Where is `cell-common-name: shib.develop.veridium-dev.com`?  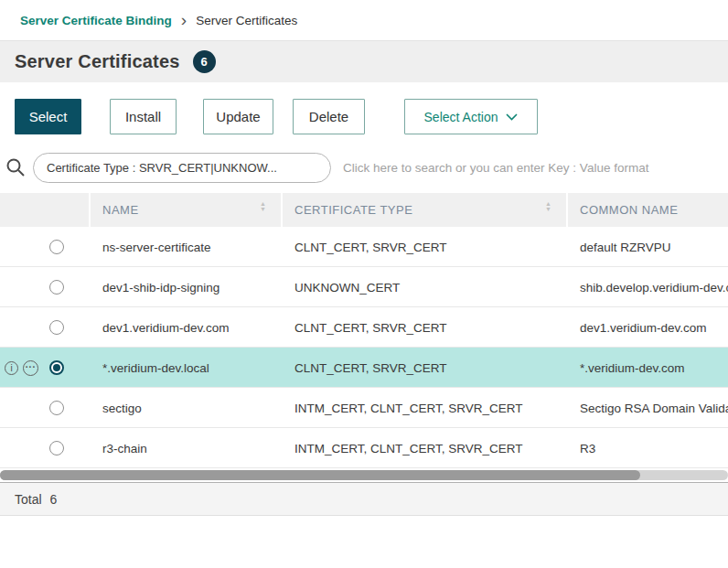
cell-common-name: shib.develop.veridium-dev.com is located at coordinates (654, 287).